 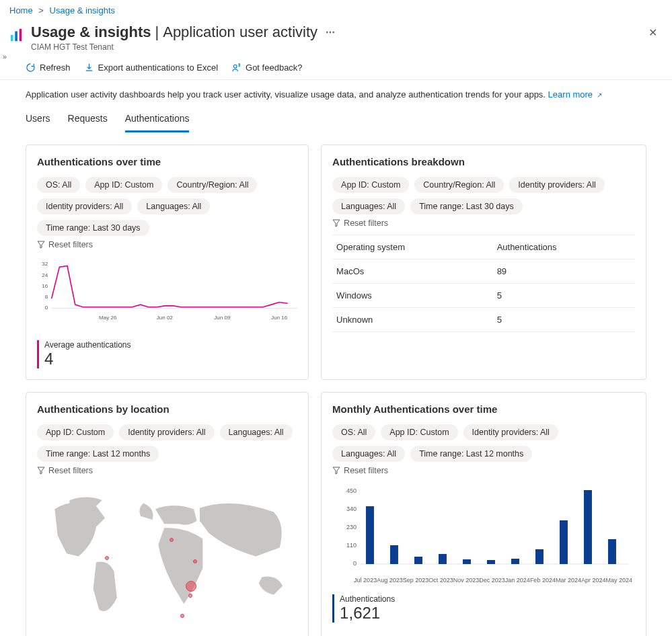 What do you see at coordinates (87, 120) in the screenshot?
I see `tab-requests: Requests` at bounding box center [87, 120].